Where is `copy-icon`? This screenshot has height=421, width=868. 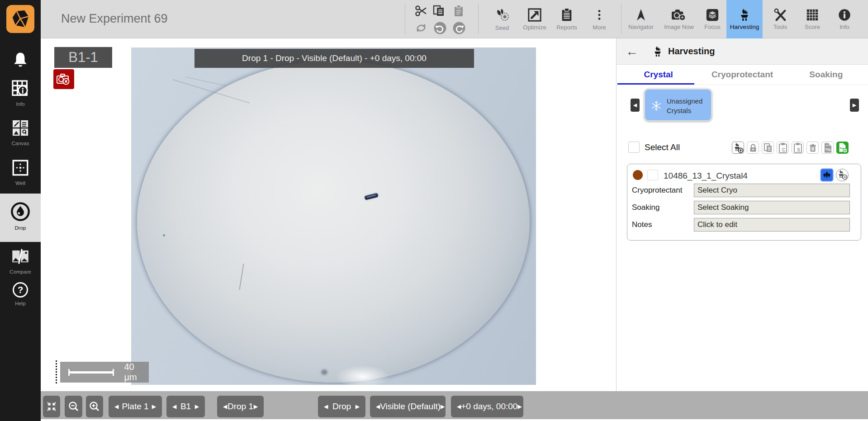 copy-icon is located at coordinates (439, 11).